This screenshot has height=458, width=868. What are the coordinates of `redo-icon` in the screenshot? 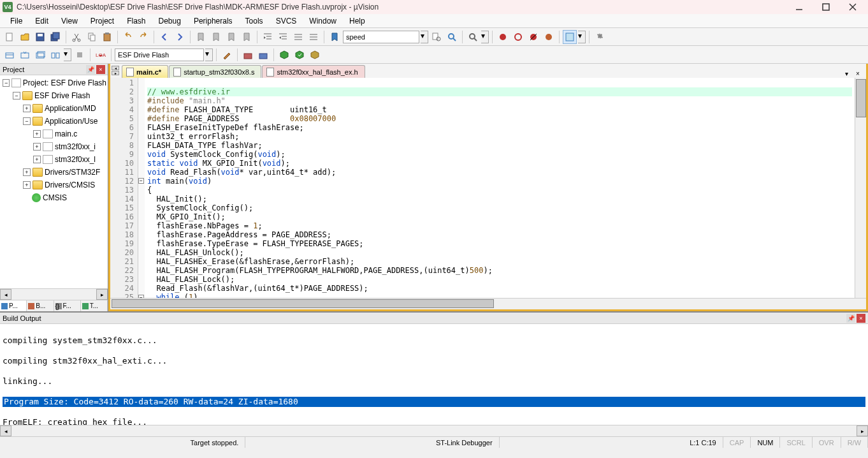 It's located at (143, 37).